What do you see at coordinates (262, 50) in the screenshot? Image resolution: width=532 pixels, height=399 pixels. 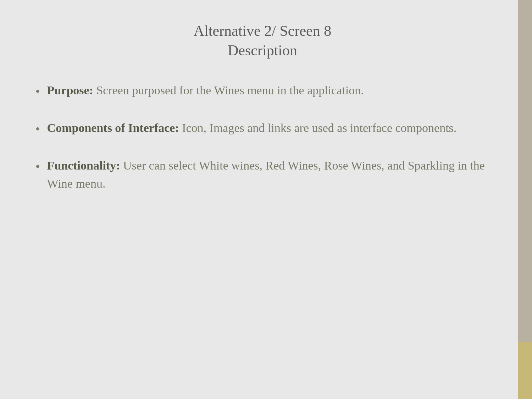 I see `title-line2: Description` at bounding box center [262, 50].